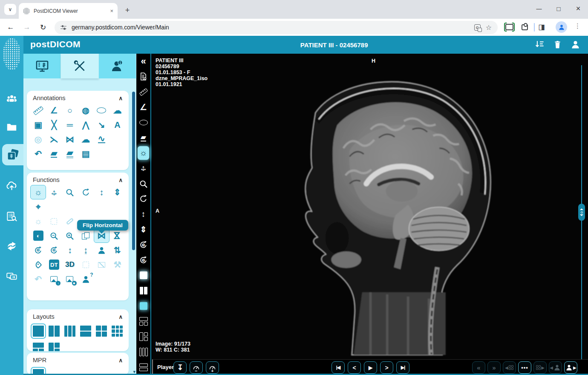  Describe the element at coordinates (101, 139) in the screenshot. I see `tool-spline: ∿` at that location.